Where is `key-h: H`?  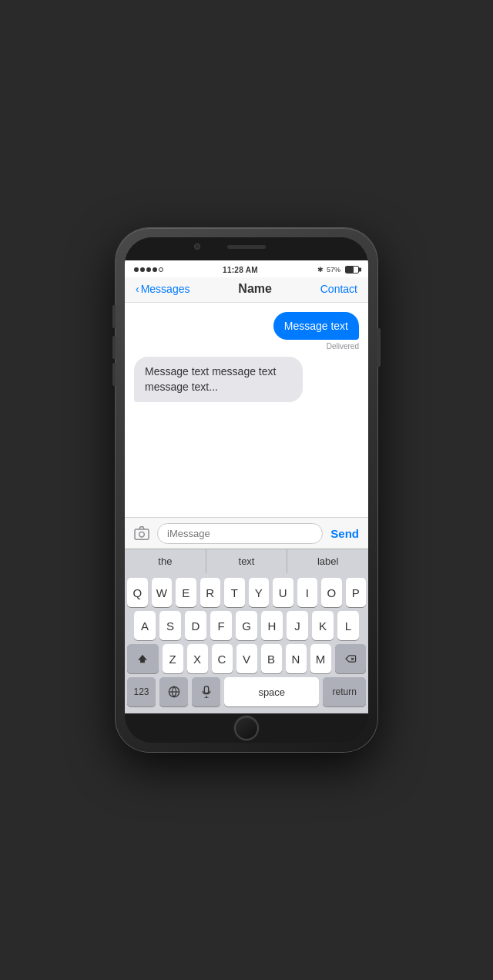
key-h: H is located at coordinates (272, 626).